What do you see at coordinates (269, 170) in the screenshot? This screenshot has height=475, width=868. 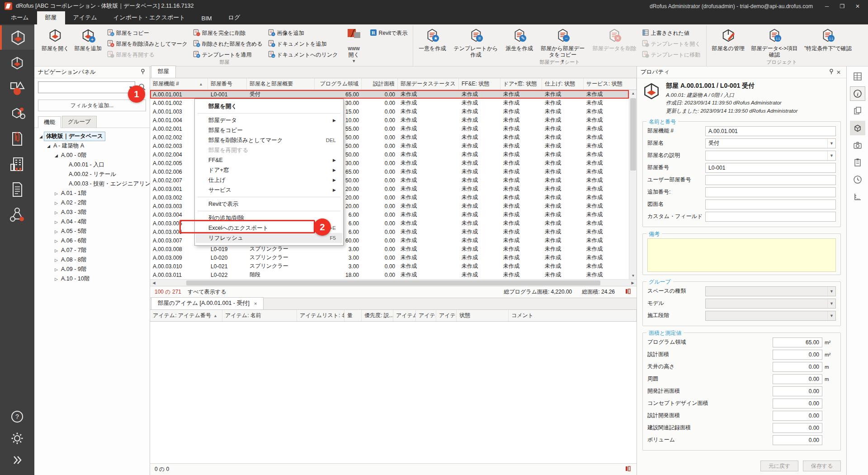 I see `menu-item: ドア+窓▶` at bounding box center [269, 170].